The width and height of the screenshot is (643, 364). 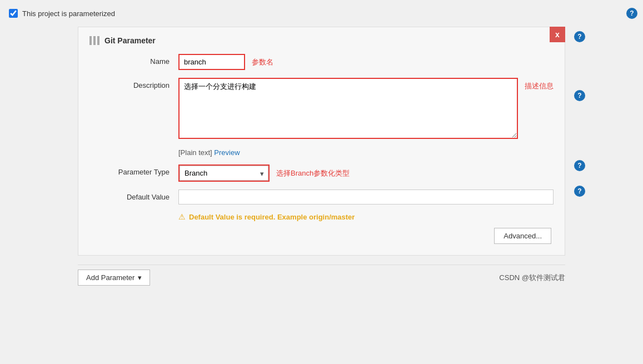 What do you see at coordinates (366, 109) in the screenshot?
I see `description-field-wrapper: 选择一个分支进行构建 描述信息` at bounding box center [366, 109].